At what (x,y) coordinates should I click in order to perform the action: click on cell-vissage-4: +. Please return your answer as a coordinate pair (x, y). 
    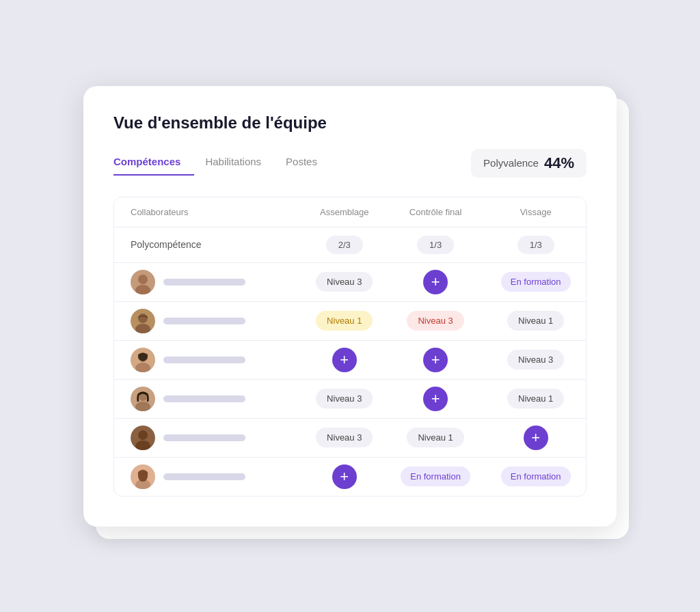
    Looking at the image, I should click on (536, 437).